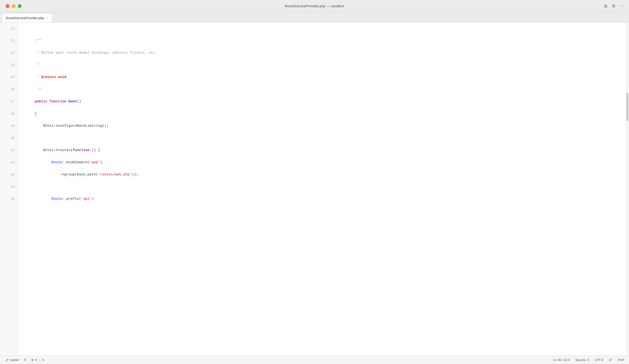 Image resolution: width=629 pixels, height=364 pixels. What do you see at coordinates (322, 41) in the screenshot?
I see `code-line-22: /**` at bounding box center [322, 41].